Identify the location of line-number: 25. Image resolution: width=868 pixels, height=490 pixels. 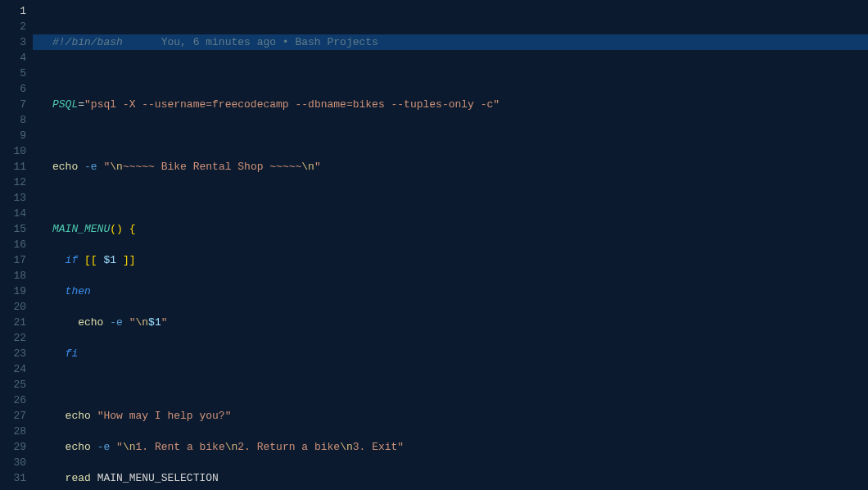
(13, 385).